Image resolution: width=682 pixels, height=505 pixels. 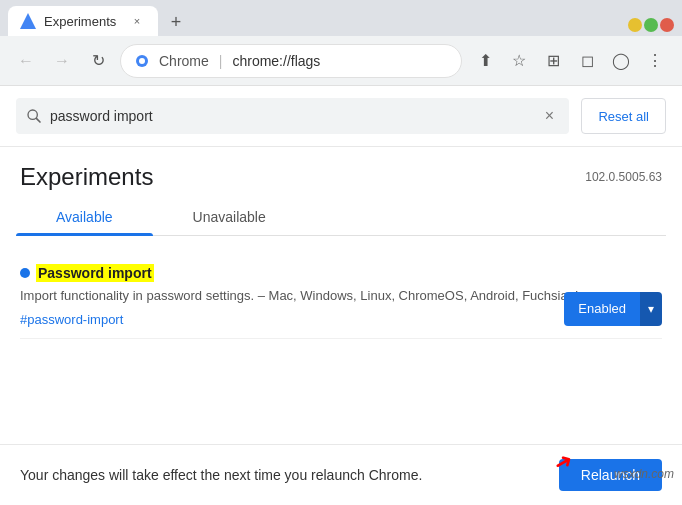 What do you see at coordinates (291, 61) in the screenshot?
I see `address-field: Chrome | chrome://flags` at bounding box center [291, 61].